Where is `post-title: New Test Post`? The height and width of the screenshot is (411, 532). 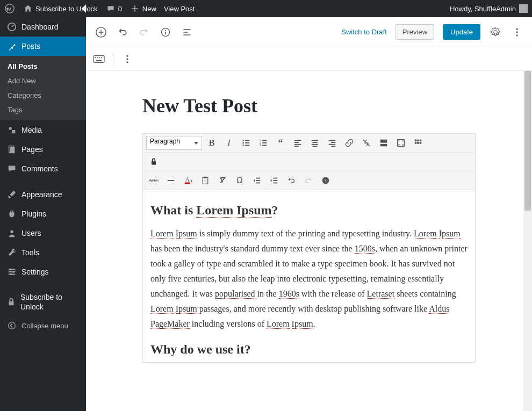
post-title: New Test Post is located at coordinates (309, 106).